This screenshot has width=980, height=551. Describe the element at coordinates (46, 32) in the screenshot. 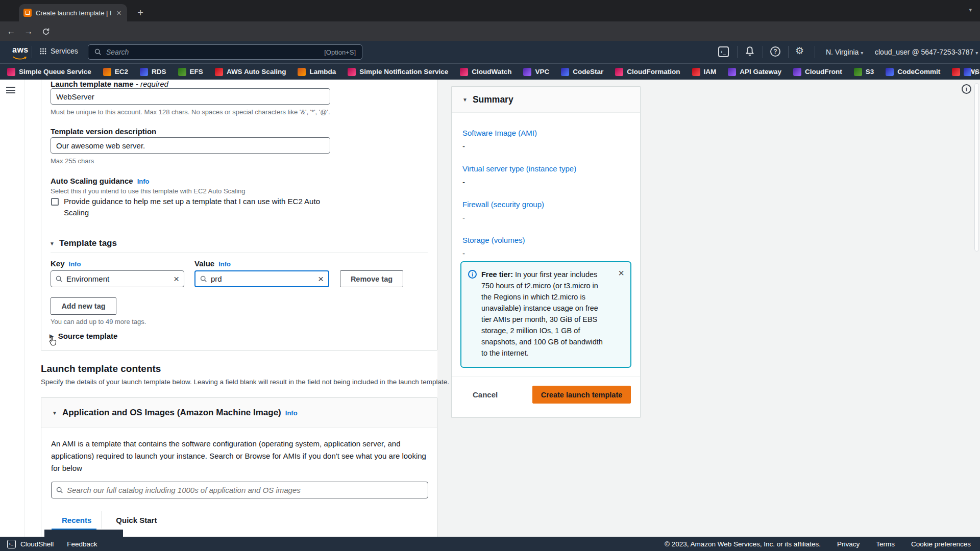

I see `reload-icon` at that location.